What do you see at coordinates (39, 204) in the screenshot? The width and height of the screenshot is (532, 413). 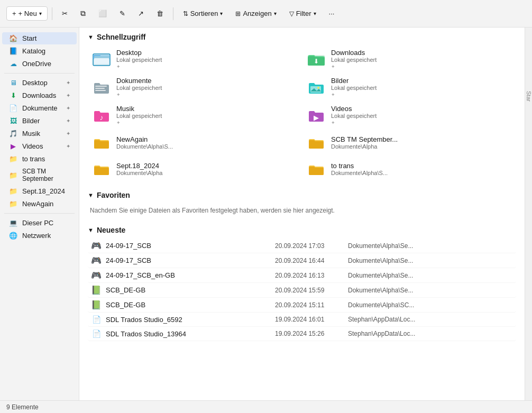 I see `sidebar-item-newagain: 📁 NewAgain` at bounding box center [39, 204].